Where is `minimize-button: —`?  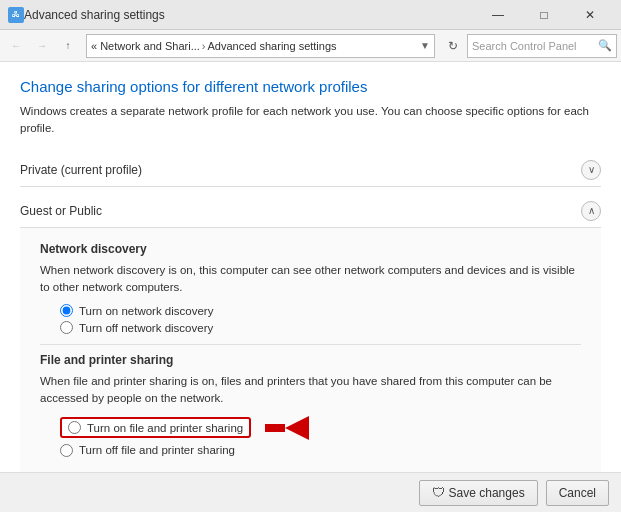
minimize-button: — is located at coordinates (498, 15).